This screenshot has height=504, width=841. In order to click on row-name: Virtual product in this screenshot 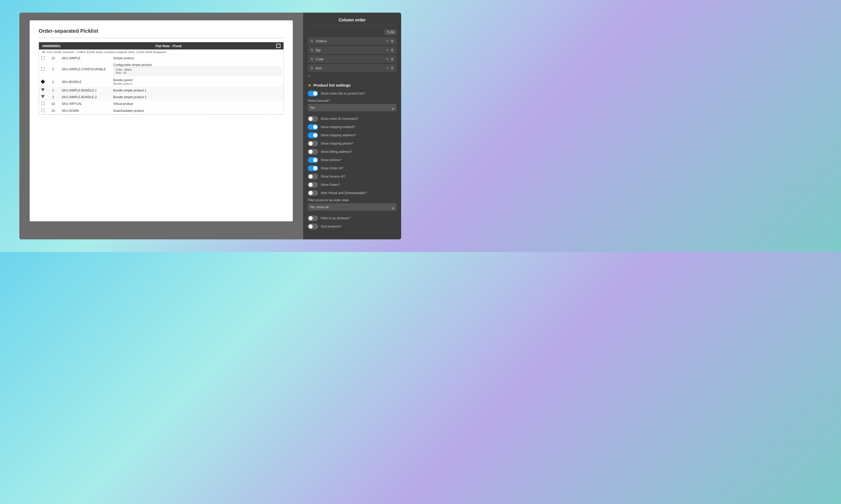, I will do `click(197, 104)`.